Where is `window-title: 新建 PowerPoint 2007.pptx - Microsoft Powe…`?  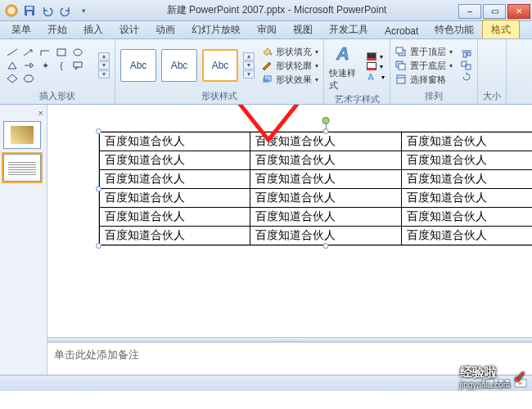 window-title: 新建 PowerPoint 2007.pptx - Microsoft Powe… is located at coordinates (277, 10).